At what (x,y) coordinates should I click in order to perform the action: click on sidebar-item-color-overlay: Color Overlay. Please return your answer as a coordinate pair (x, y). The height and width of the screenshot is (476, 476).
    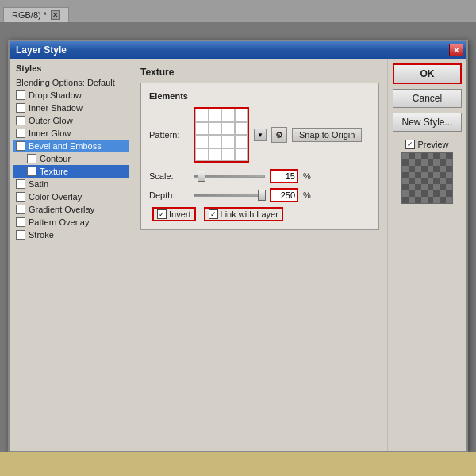
    Looking at the image, I should click on (71, 197).